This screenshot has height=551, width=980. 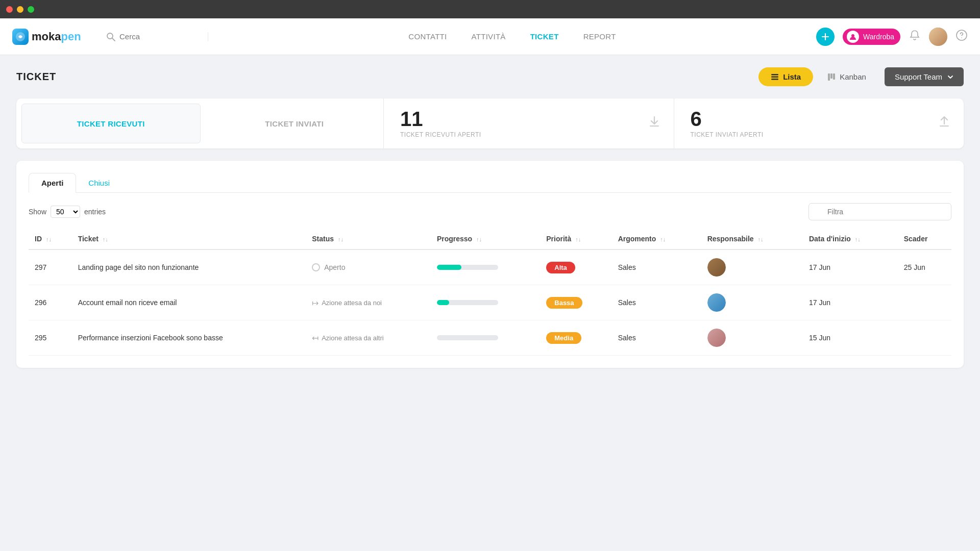 I want to click on help-button, so click(x=962, y=37).